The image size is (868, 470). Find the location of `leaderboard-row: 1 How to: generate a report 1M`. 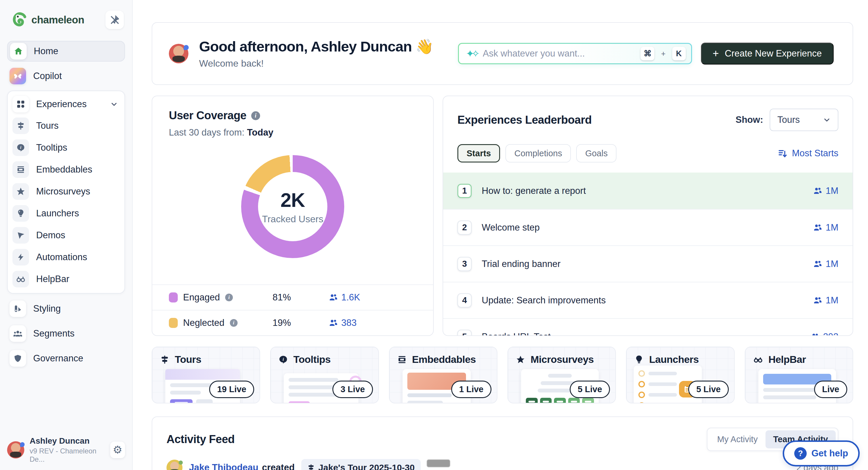

leaderboard-row: 1 How to: generate a report 1M is located at coordinates (648, 191).